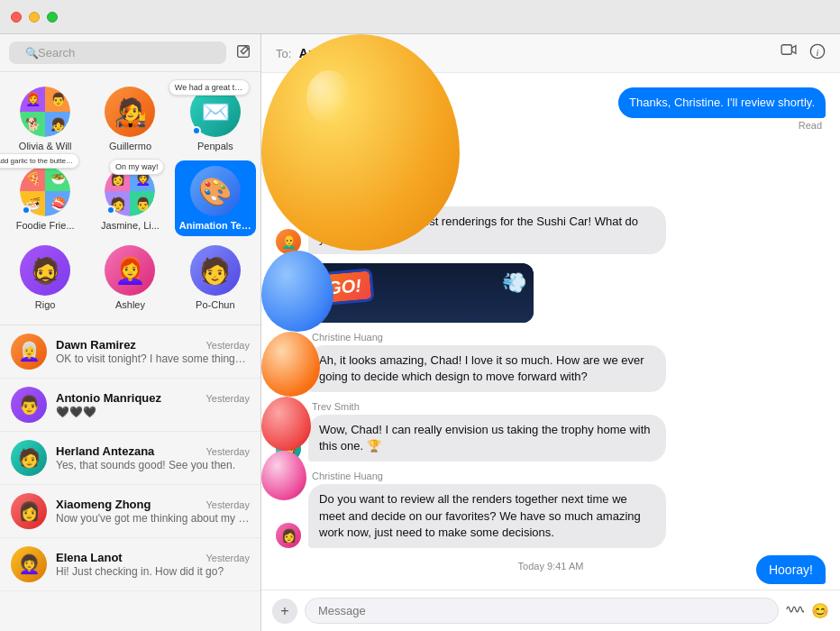 This screenshot has width=840, height=631. I want to click on foodie-unread, so click(26, 210).